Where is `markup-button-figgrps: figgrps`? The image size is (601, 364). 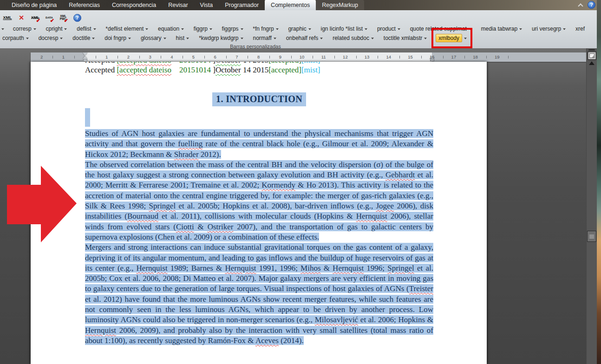
markup-button-figgrps: figgrps is located at coordinates (233, 29).